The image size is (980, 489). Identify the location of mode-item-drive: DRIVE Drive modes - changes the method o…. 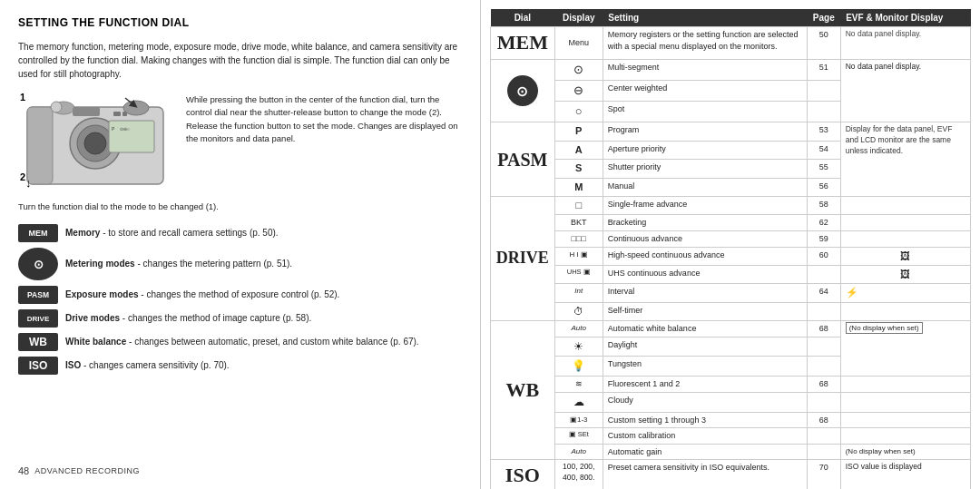
(240, 318).